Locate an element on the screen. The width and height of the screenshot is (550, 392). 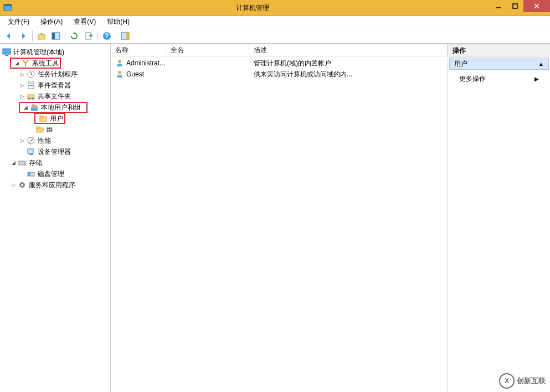
titlebar: 计算机管理 is located at coordinates (275, 8).